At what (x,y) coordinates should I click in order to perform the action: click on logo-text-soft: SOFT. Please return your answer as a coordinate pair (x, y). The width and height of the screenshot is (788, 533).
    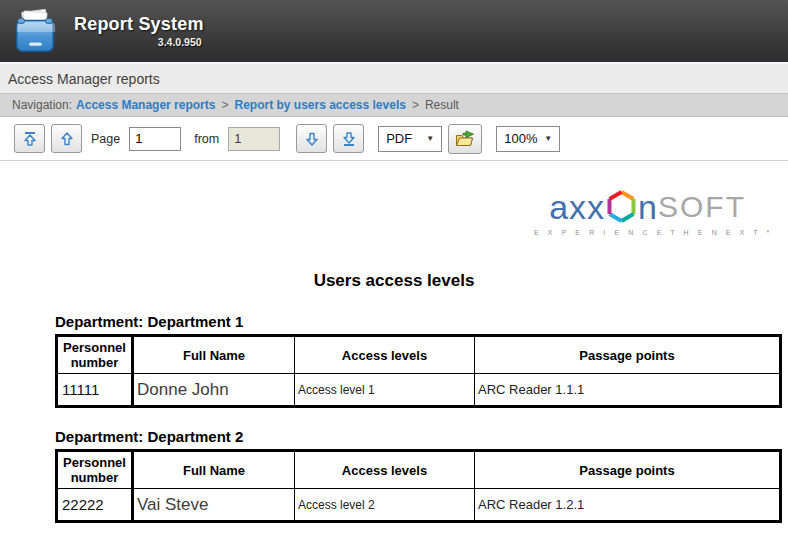
    Looking at the image, I should click on (702, 207).